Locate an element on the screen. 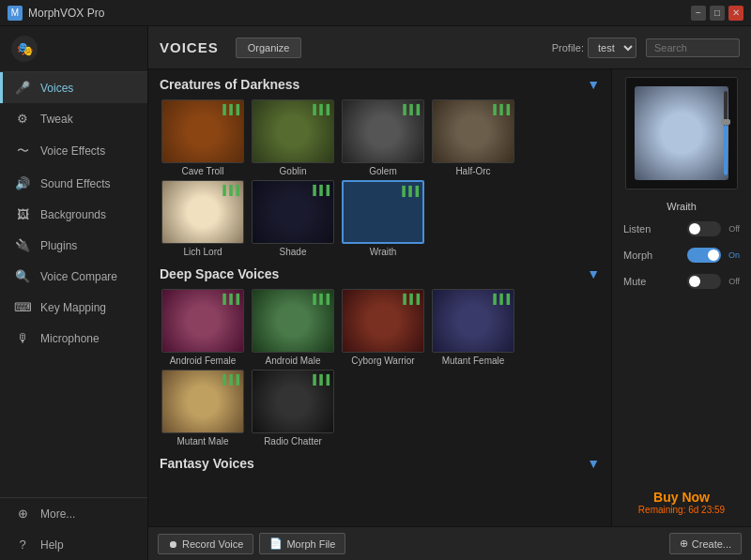  voice-thumb-golem: ▐▐▐ is located at coordinates (383, 131).